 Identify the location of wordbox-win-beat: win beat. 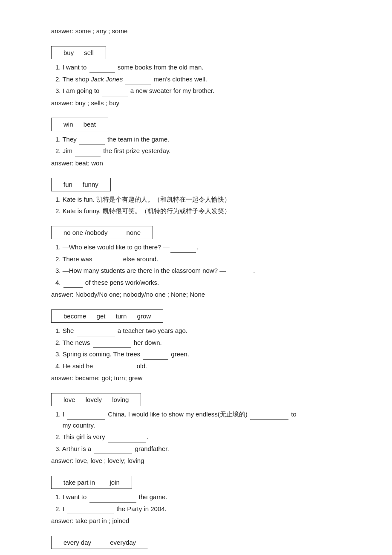
(80, 124).